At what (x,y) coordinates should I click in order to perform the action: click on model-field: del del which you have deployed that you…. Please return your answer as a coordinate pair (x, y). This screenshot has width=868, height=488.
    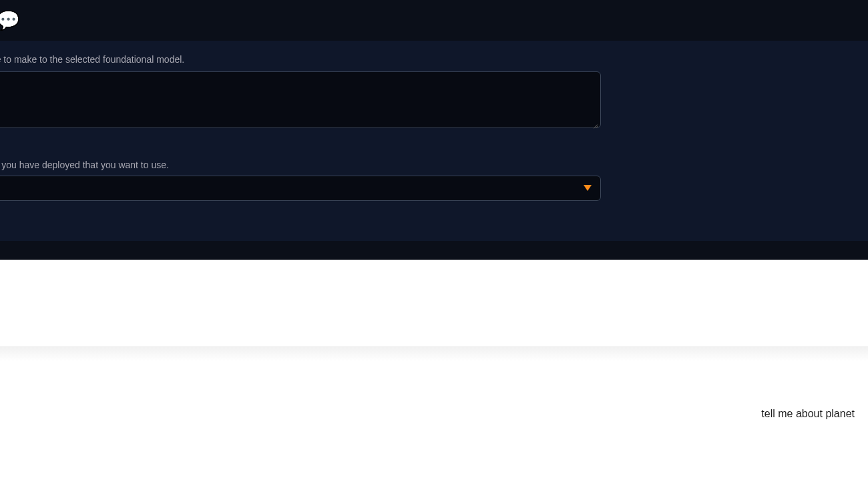
    Looking at the image, I should click on (434, 174).